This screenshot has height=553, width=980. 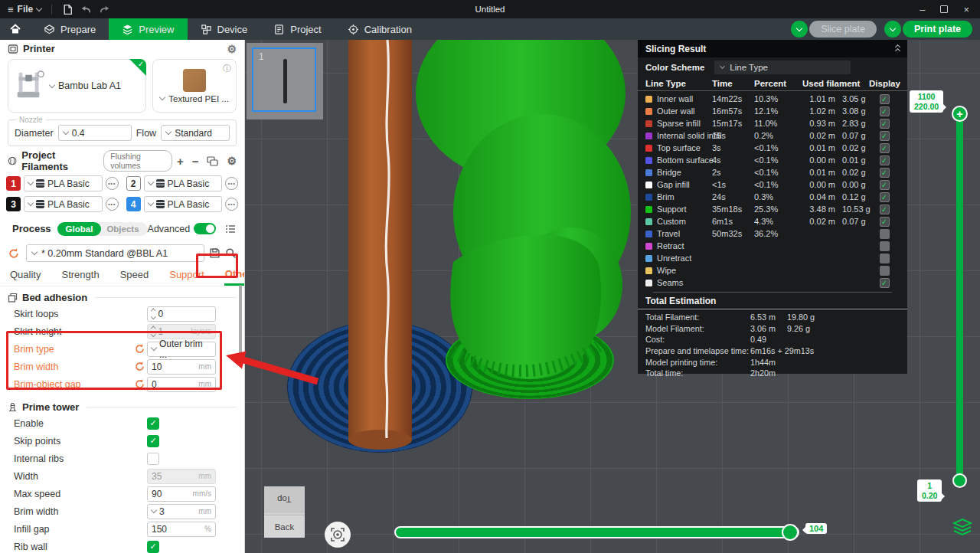 What do you see at coordinates (285, 512) in the screenshot?
I see `navigation-cube: Top Back` at bounding box center [285, 512].